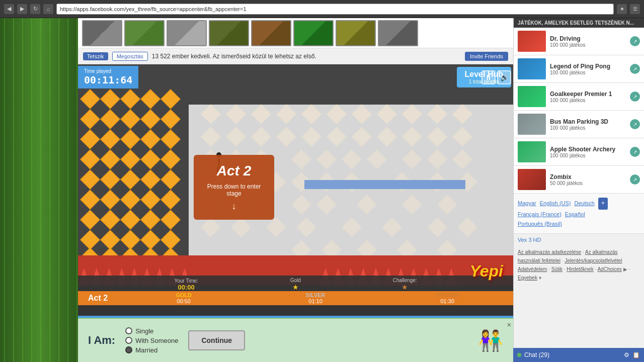 This screenshot has width=644, height=362. Describe the element at coordinates (296, 298) in the screenshot. I see `score-bottom: Act 2 GOLD 00:50 SILVER 01:10 BRONZE 01:…` at that location.